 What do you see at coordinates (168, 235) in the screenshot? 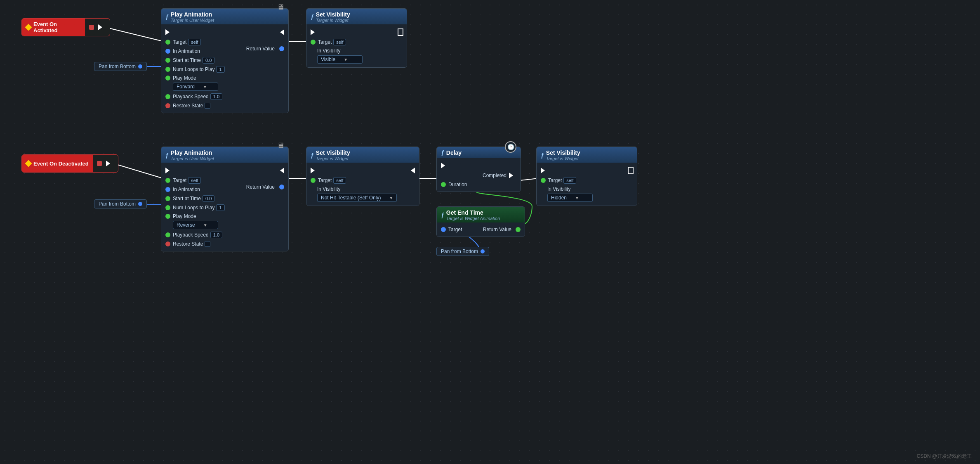
I see `playback-speed-pin-b` at bounding box center [168, 235].